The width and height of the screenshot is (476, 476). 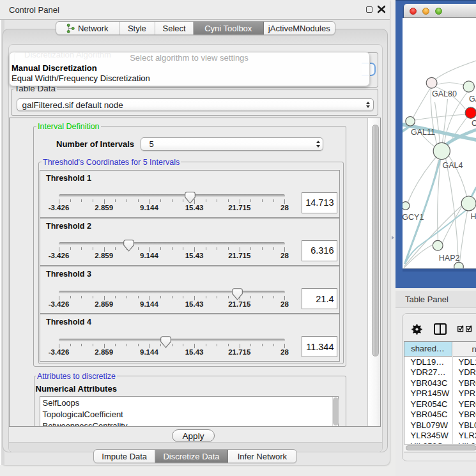 I want to click on svg-text: GAL80, so click(x=445, y=94).